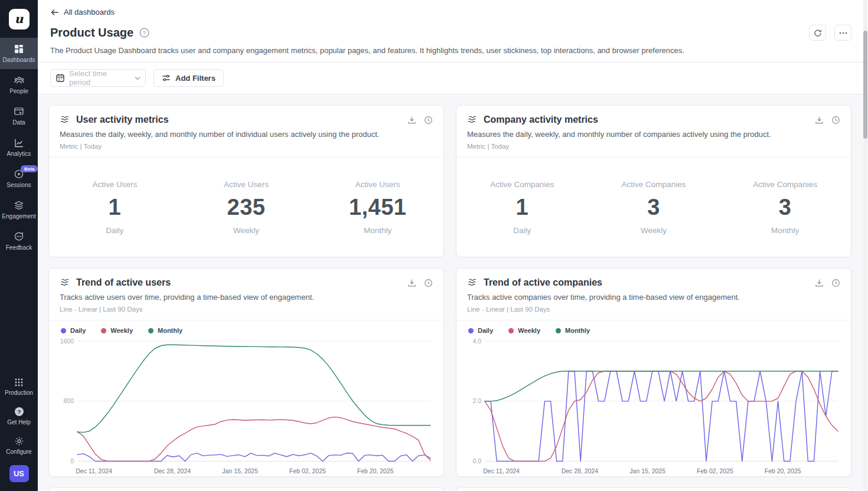  I want to click on sidebar-item-data: Data, so click(19, 116).